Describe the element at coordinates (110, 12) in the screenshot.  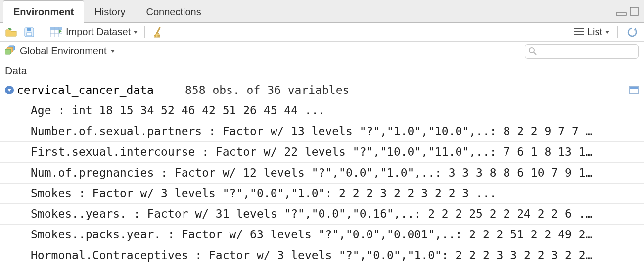
I see `tab-history: History` at that location.